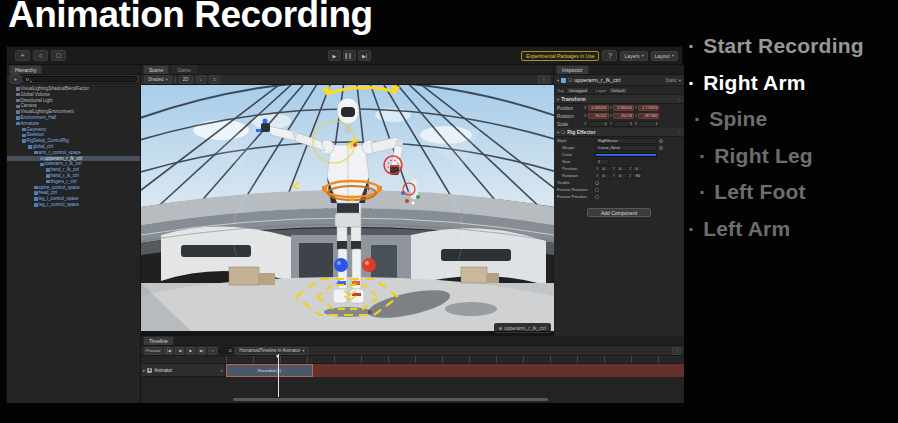 This screenshot has width=898, height=423. I want to click on hierarchy-item: leg_r_control_space, so click(74, 205).